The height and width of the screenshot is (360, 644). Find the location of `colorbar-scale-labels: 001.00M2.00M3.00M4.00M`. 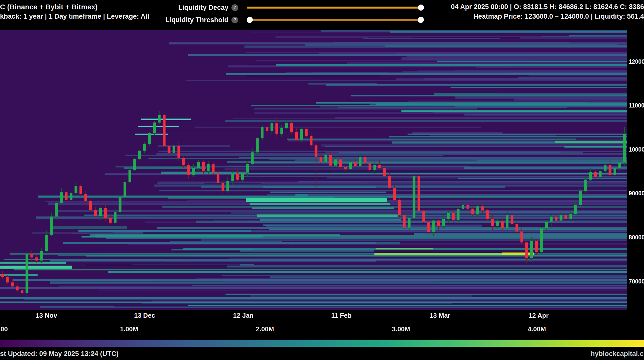

colorbar-scale-labels: 001.00M2.00M3.00M4.00M is located at coordinates (322, 330).